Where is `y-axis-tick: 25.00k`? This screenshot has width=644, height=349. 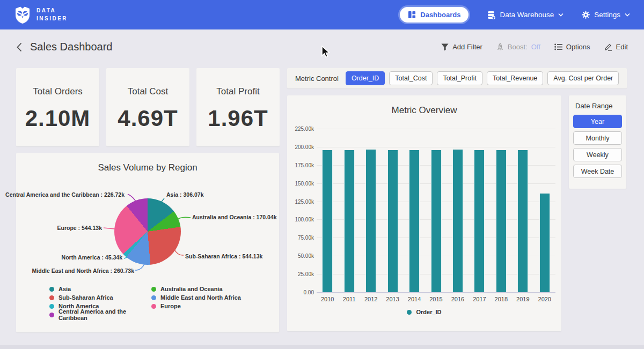 y-axis-tick: 25.00k is located at coordinates (295, 274).